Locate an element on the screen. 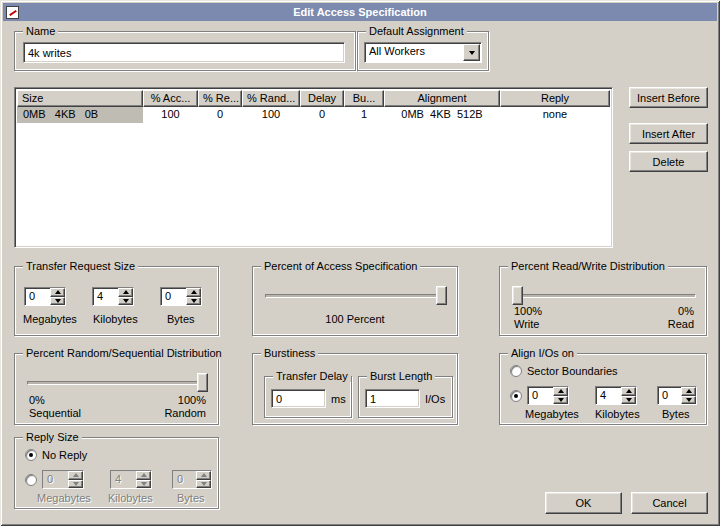 This screenshot has height=526, width=720. write-percent-label: 100%Write is located at coordinates (528, 318).